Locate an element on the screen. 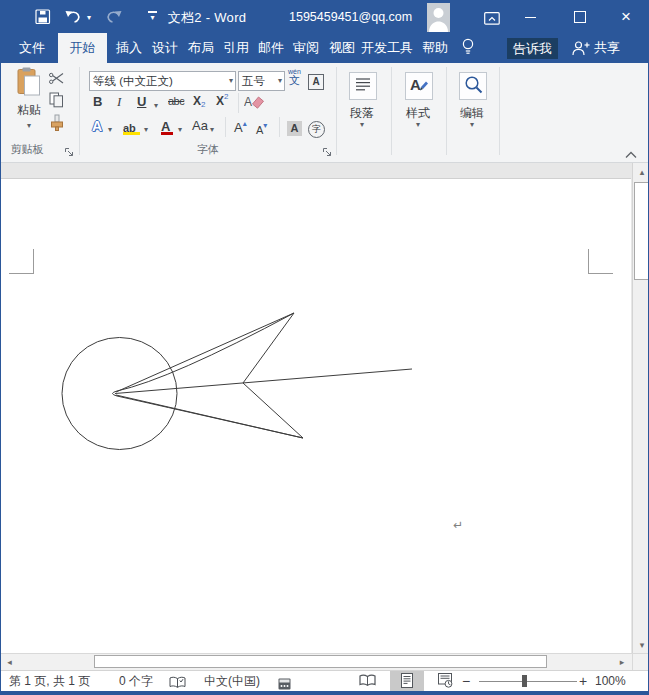 The width and height of the screenshot is (649, 695). tab-mailings: 邮件 is located at coordinates (271, 48).